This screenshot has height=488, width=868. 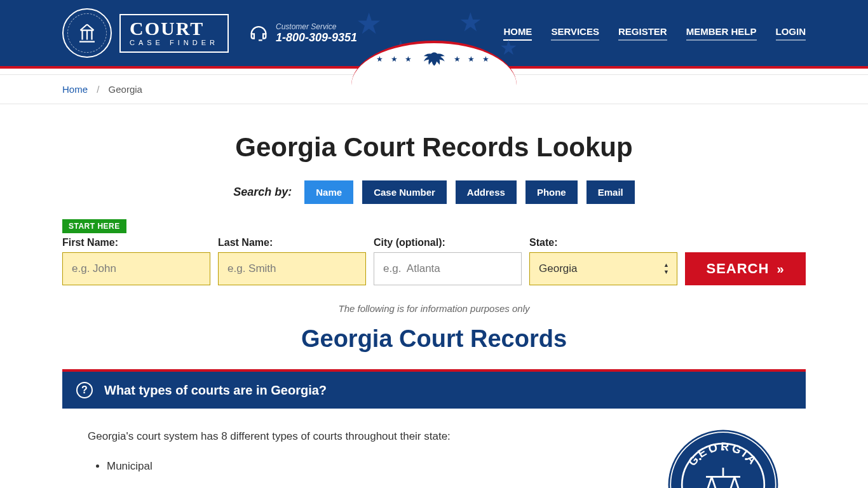 I want to click on field-city: City (optional):, so click(x=447, y=261).